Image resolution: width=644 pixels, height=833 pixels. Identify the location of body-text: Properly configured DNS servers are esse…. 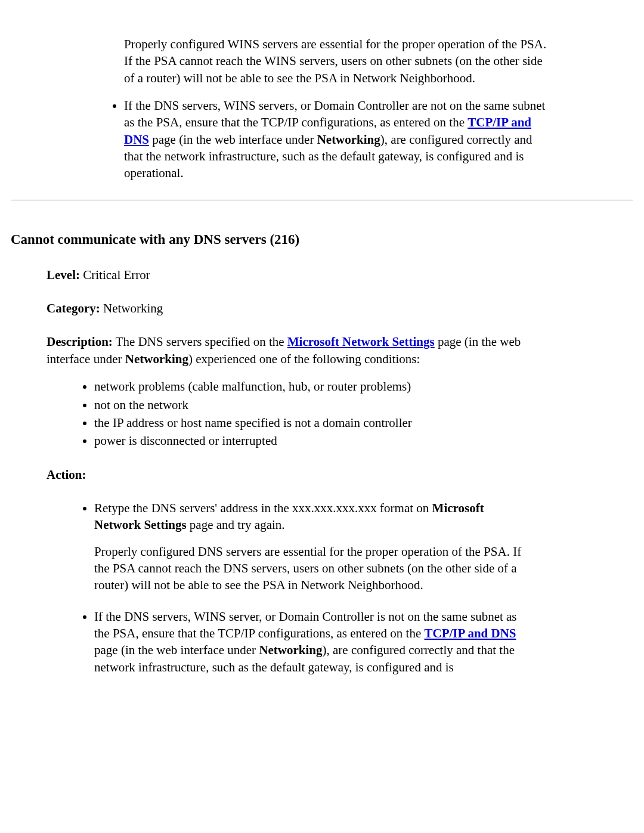
(310, 569).